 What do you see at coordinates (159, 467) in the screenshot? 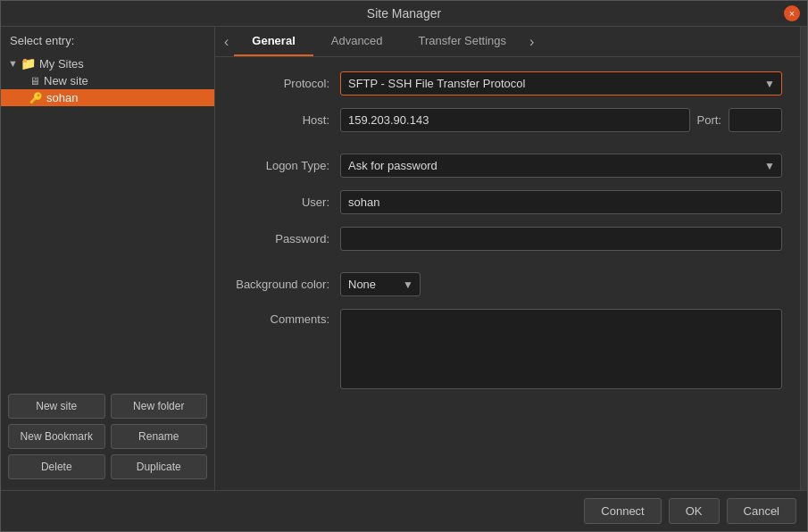
I see `duplicate-button: Duplicate` at bounding box center [159, 467].